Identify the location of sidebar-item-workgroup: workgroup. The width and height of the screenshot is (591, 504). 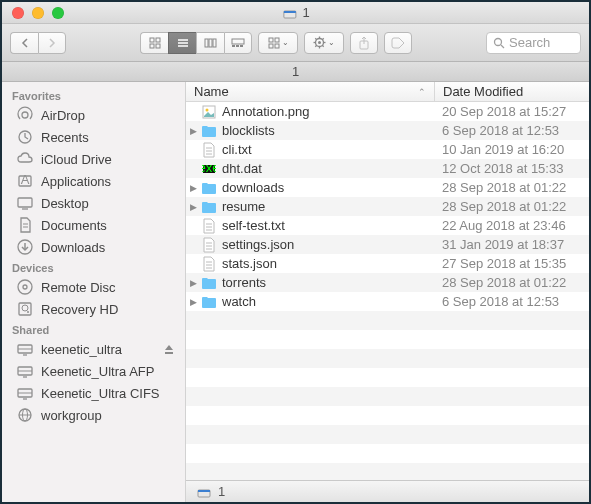
(94, 415).